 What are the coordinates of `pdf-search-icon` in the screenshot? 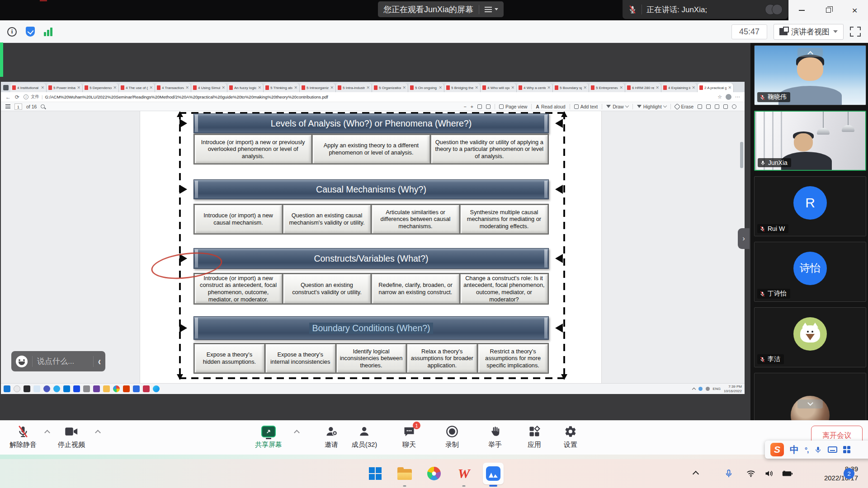 It's located at (42, 107).